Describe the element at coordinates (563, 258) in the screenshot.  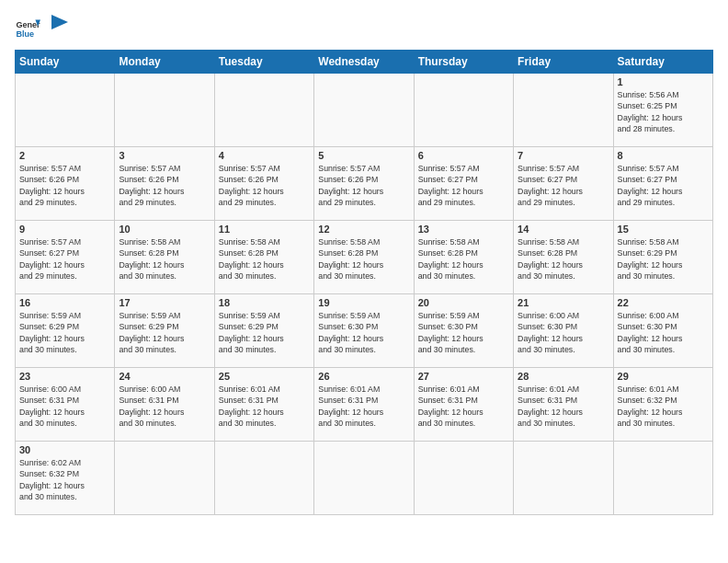
I see `calendar-day-cell: 14Sunrise: 5:58 AM Sunset: 6:28 PM Dayli…` at that location.